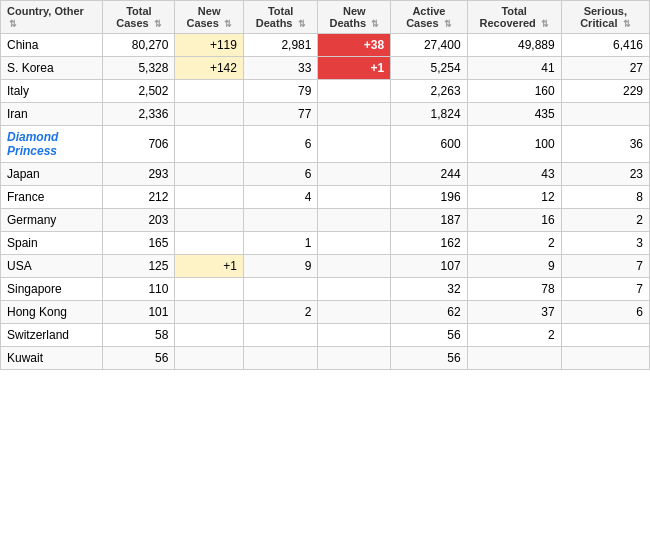  Describe the element at coordinates (52, 174) in the screenshot. I see `cell-country: Japan` at that location.